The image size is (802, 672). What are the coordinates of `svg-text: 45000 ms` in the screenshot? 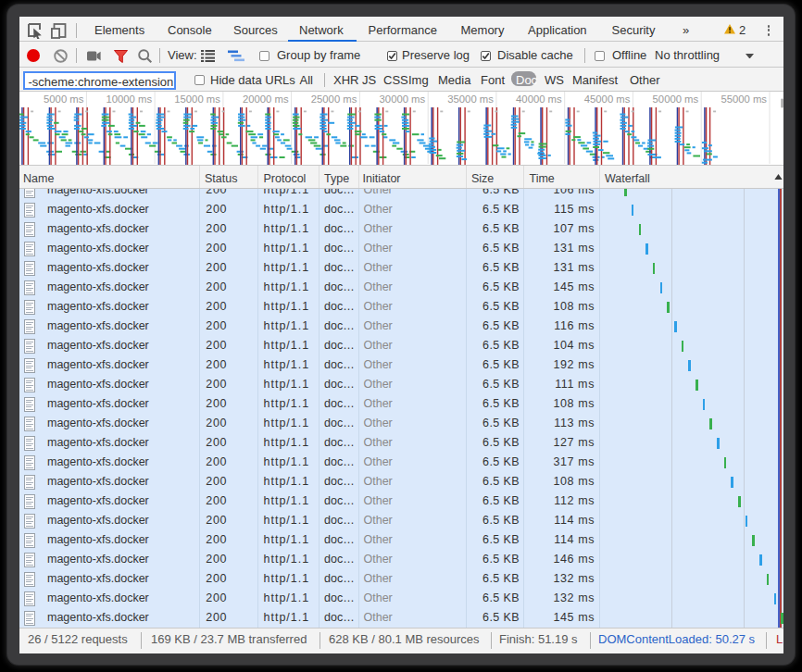 It's located at (608, 99).